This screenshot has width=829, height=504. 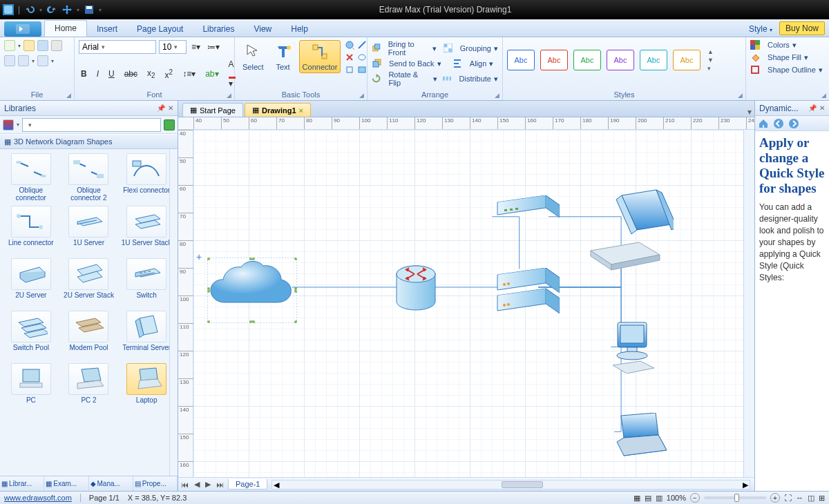 What do you see at coordinates (710, 60) in the screenshot?
I see `styles-down-icon: ▼` at bounding box center [710, 60].